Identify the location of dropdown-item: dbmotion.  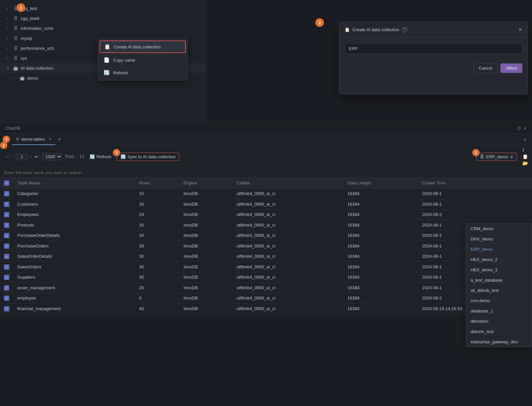
(499, 321).